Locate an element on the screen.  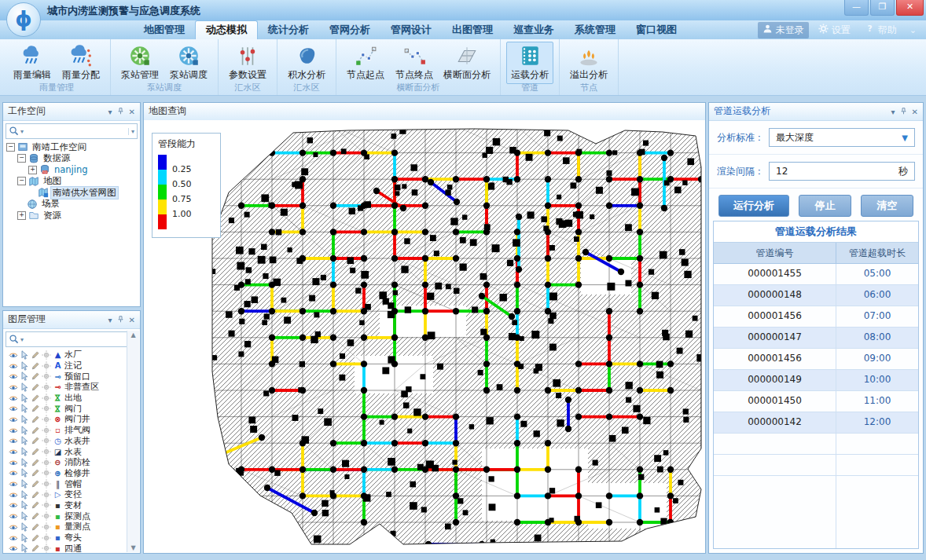
maximize-button: ❐ is located at coordinates (882, 8).